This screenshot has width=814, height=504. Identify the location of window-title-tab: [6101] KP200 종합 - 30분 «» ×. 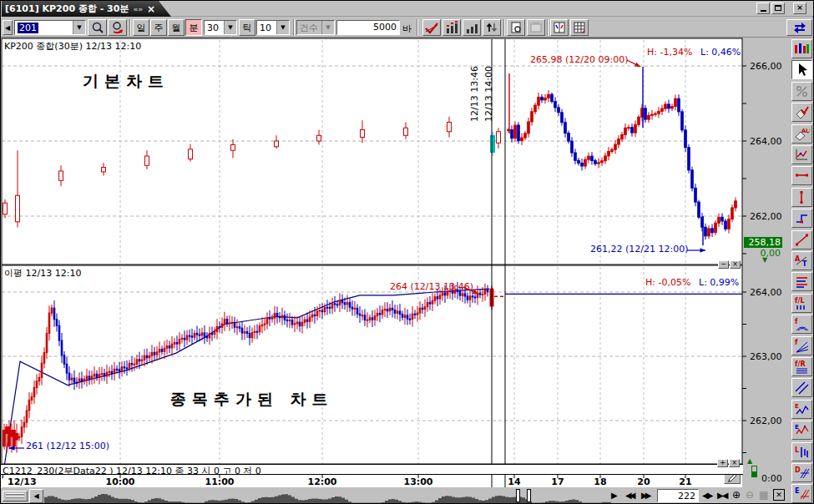
(87, 8).